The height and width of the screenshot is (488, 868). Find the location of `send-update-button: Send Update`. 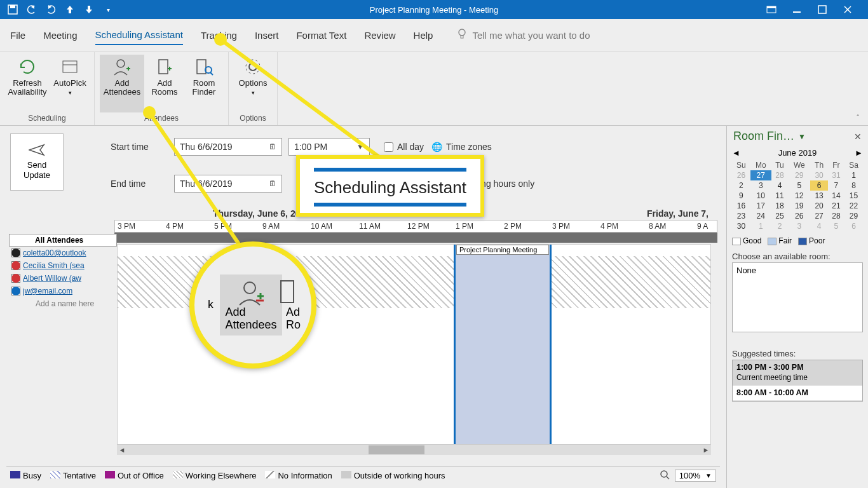

send-update-button: Send Update is located at coordinates (37, 162).